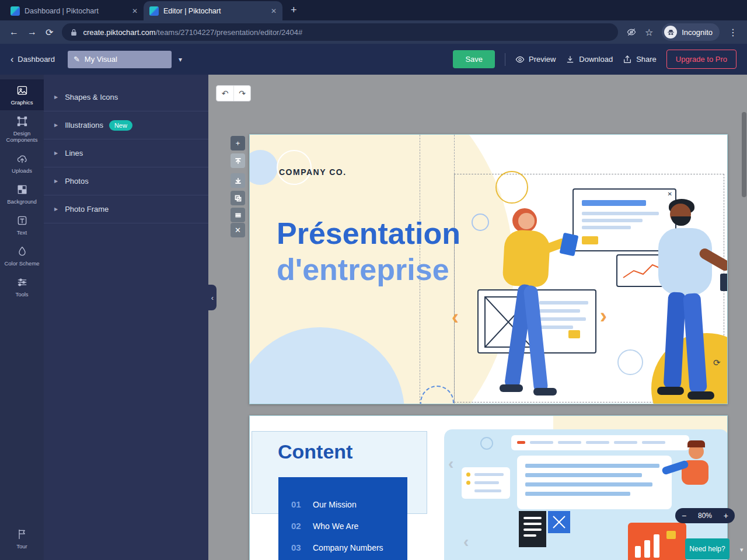  Describe the element at coordinates (119, 33) in the screenshot. I see `url-domain: create.piktochart.com` at that location.